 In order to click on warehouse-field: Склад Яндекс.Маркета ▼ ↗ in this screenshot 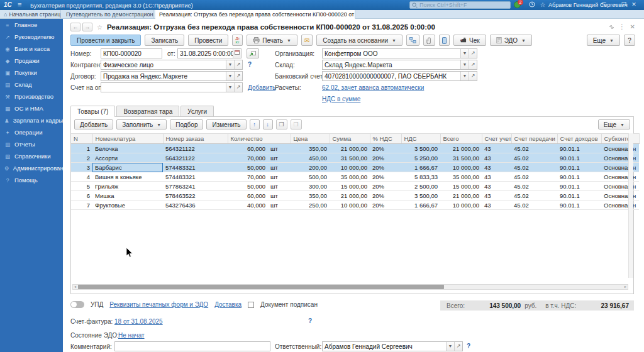, I will do `click(400, 65)`.